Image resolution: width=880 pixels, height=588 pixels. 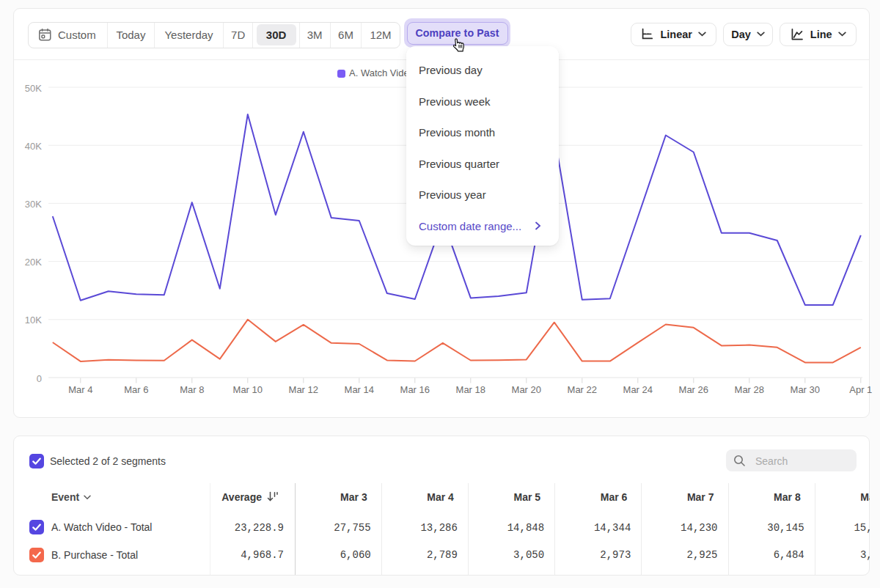 What do you see at coordinates (81, 390) in the screenshot?
I see `svg-text: Mar 4` at bounding box center [81, 390].